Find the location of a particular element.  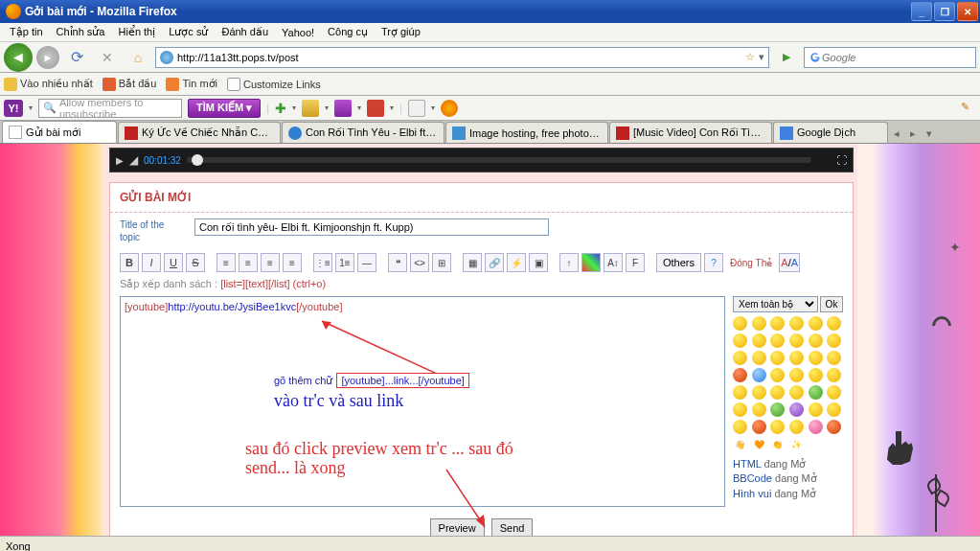

emoji-happy is located at coordinates (797, 324).